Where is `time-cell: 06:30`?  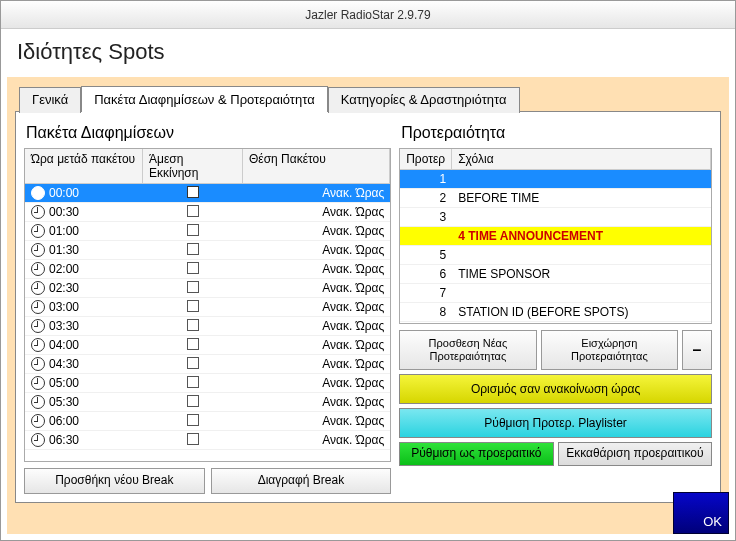
time-cell: 06:30 is located at coordinates (64, 440).